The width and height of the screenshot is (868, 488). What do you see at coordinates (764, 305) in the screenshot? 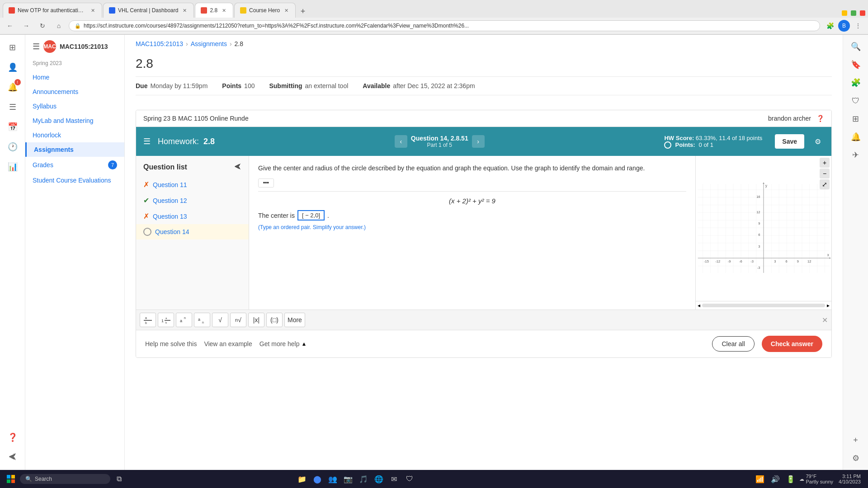
I see `graph-horizontal-scroll` at bounding box center [764, 305].